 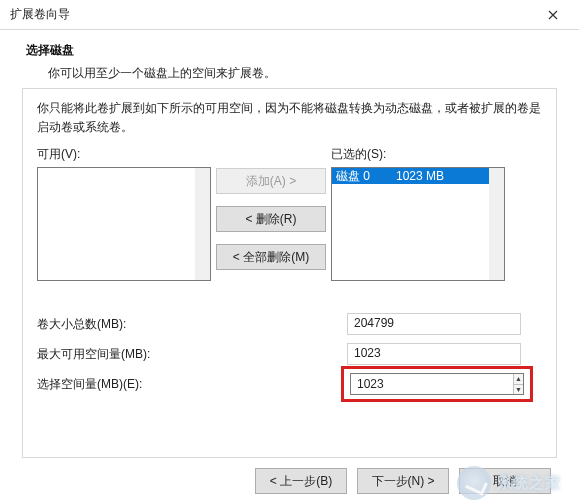 I want to click on total-size-row: 卷大小总数(MB): 204799, so click(x=290, y=324).